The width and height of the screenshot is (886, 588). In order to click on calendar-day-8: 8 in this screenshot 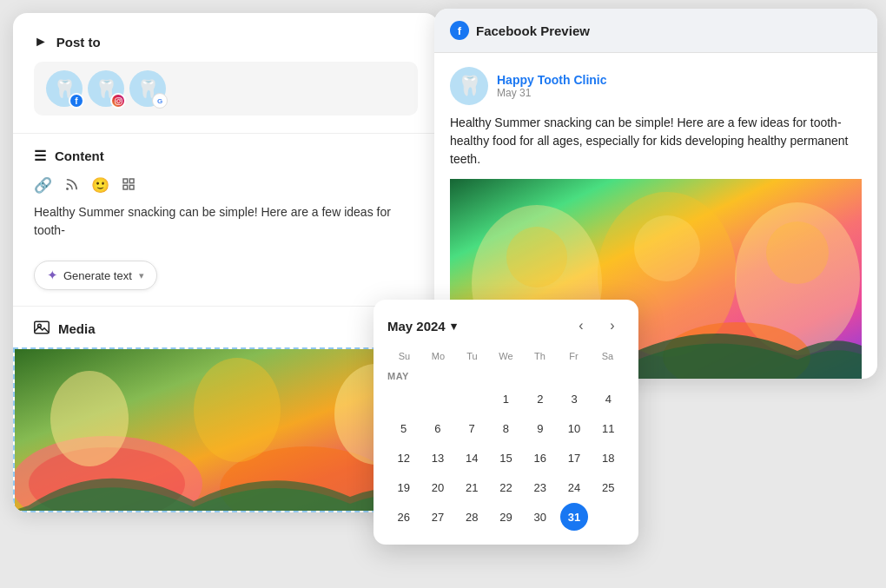, I will do `click(506, 428)`.